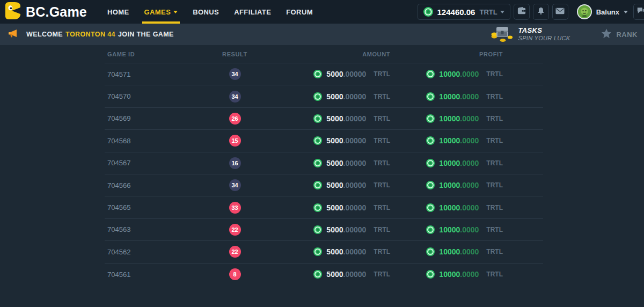 The image size is (644, 307). Describe the element at coordinates (608, 12) in the screenshot. I see `username: Balunx` at that location.